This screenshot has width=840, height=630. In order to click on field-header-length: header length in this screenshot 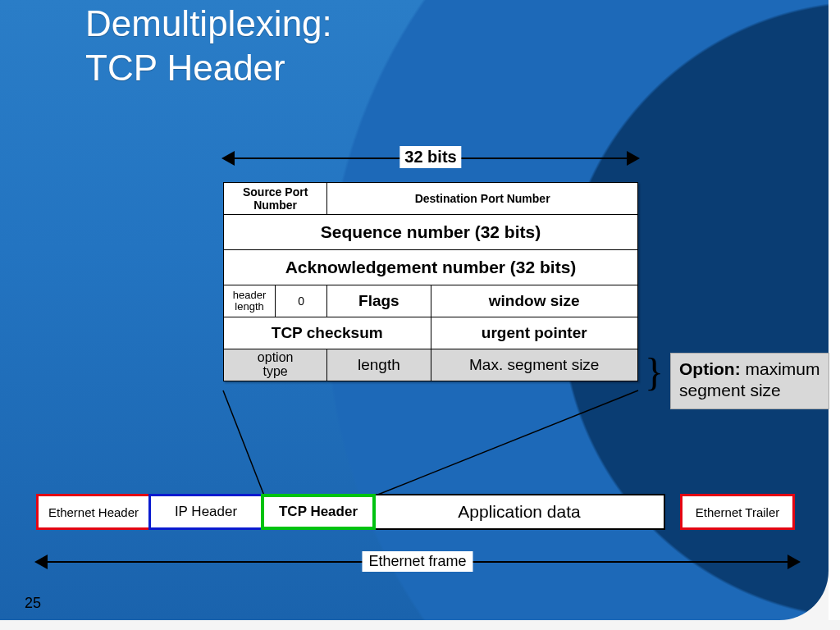, I will do `click(249, 302)`.